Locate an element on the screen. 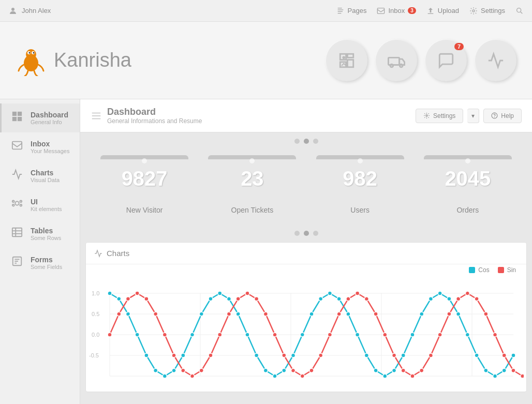 Image resolution: width=532 pixels, height=404 pixels. sidebar-item-inbox: Inbox Your Messages is located at coordinates (40, 147).